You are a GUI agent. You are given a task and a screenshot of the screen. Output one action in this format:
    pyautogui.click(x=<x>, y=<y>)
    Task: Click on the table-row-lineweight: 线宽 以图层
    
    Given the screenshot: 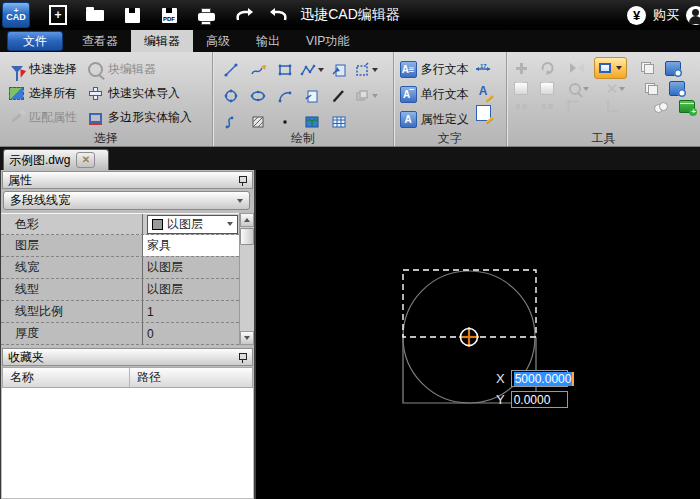 What is the action you would take?
    pyautogui.click(x=120, y=268)
    